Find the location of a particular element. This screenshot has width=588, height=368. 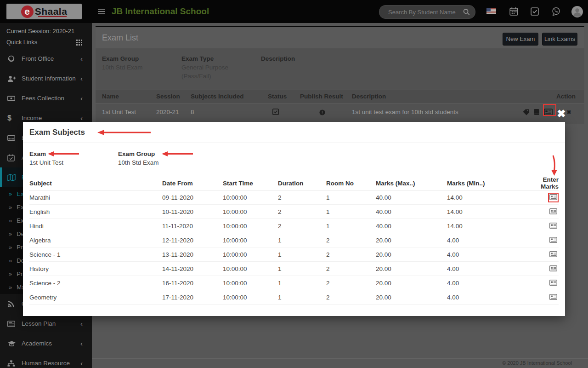

col-subject: Subject is located at coordinates (96, 183).